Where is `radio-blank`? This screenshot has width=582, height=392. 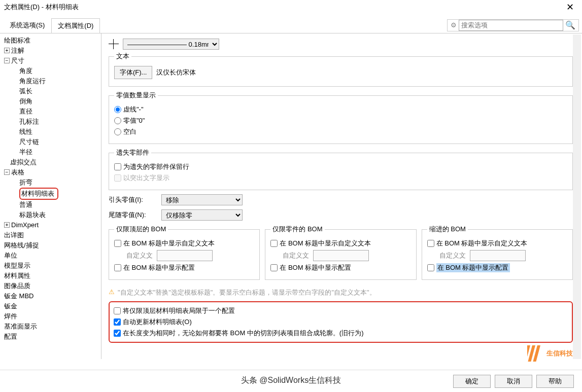 radio-blank is located at coordinates (118, 132).